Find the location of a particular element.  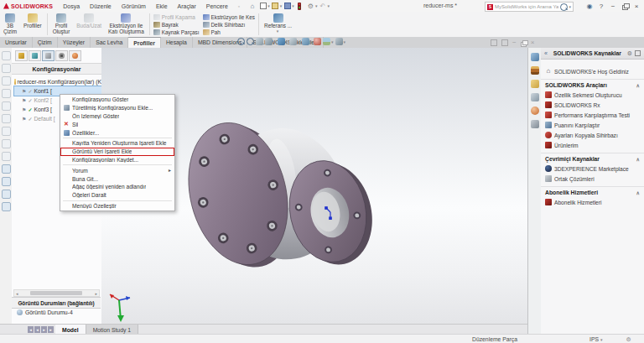

new-document-icon is located at coordinates (263, 6).